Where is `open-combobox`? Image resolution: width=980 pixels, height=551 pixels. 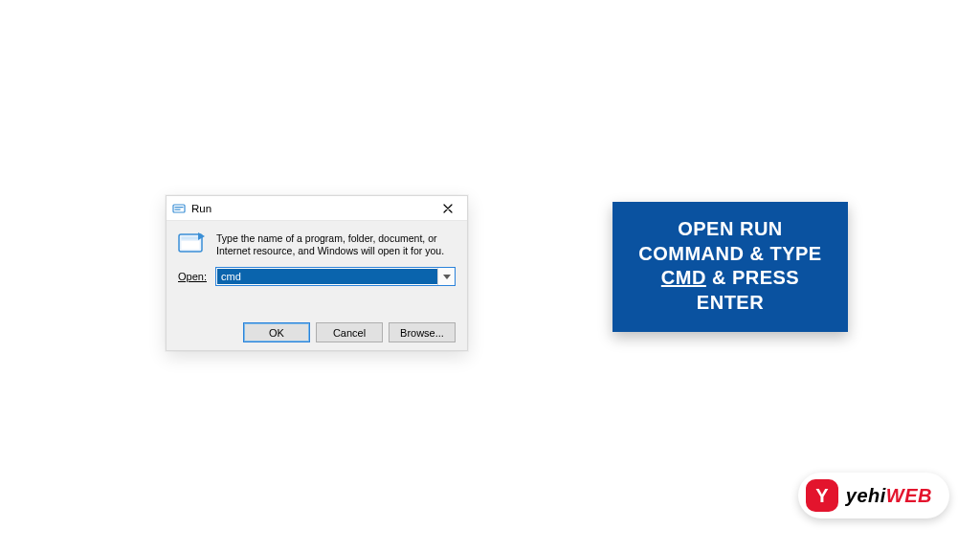
open-combobox is located at coordinates (335, 276).